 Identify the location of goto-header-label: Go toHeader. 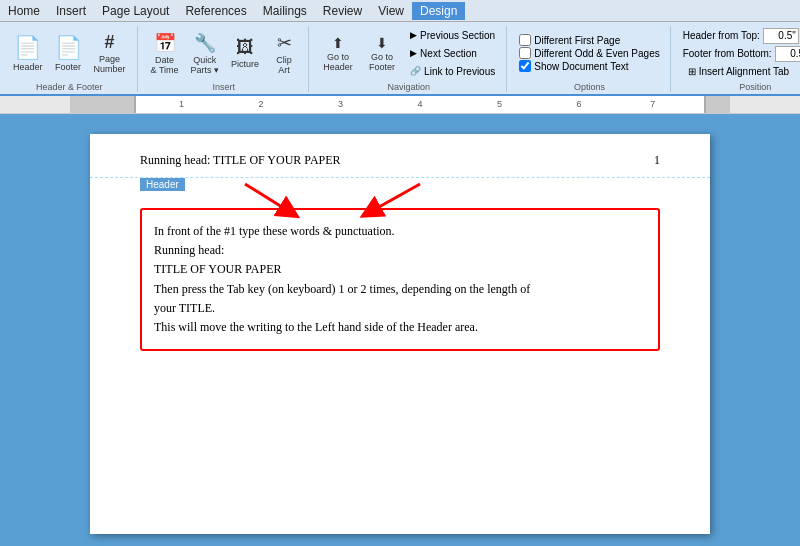
(338, 62).